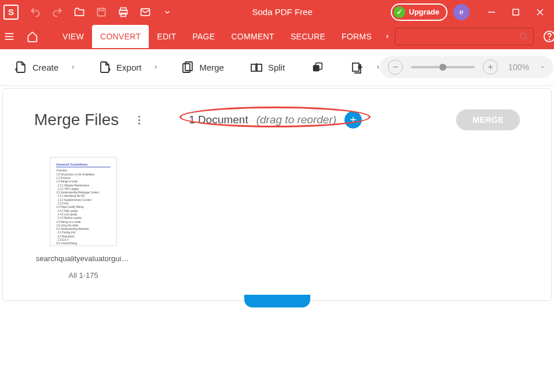 This screenshot has height=392, width=554. Describe the element at coordinates (277, 301) in the screenshot. I see `bottom-action-pill` at that location.